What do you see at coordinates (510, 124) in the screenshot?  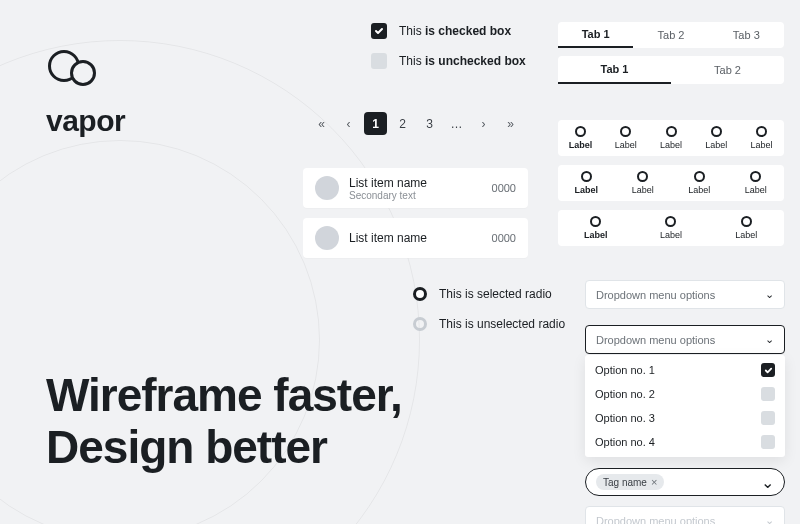 I see `page-last-icon: »` at bounding box center [510, 124].